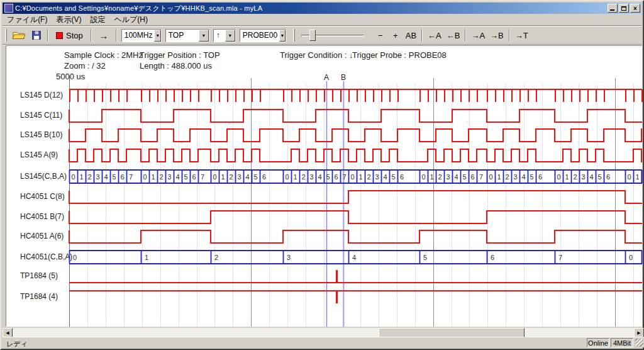 This screenshot has width=644, height=350. Describe the element at coordinates (176, 65) in the screenshot. I see `info-length: Length : 488.000 us` at that location.